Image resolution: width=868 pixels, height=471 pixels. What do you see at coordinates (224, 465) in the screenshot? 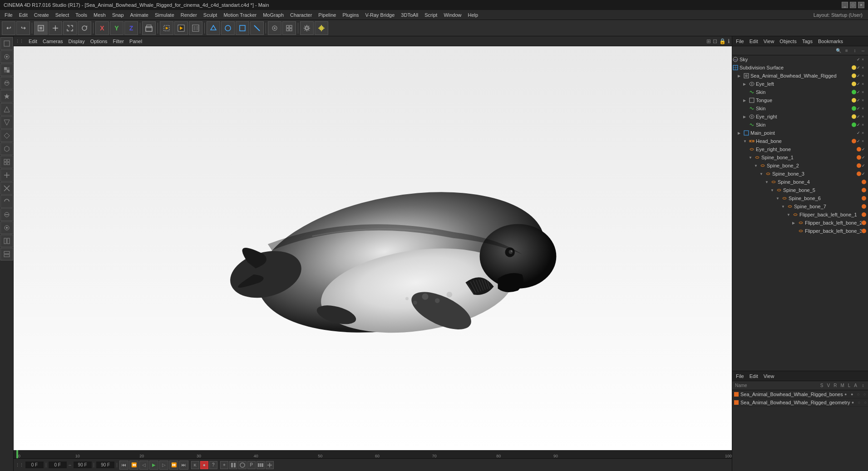
I see `anim-mode-1: +` at bounding box center [224, 465].